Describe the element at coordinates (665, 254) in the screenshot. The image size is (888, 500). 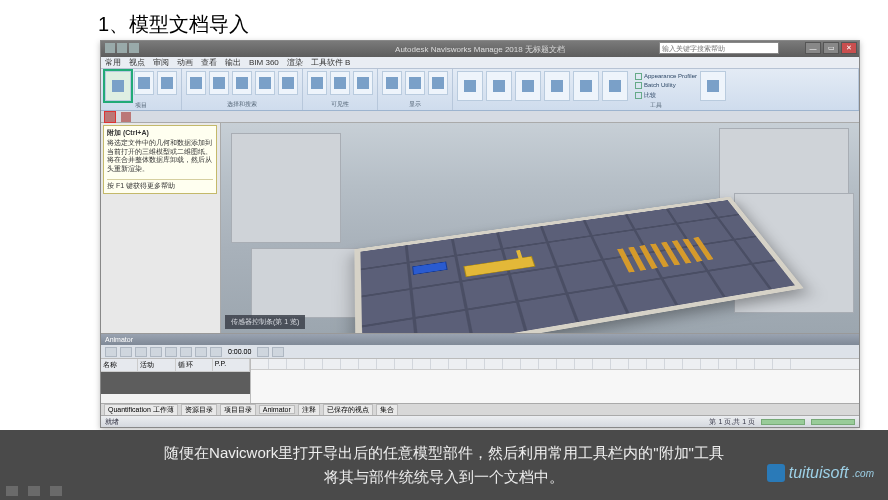
I see `equipment-group` at that location.